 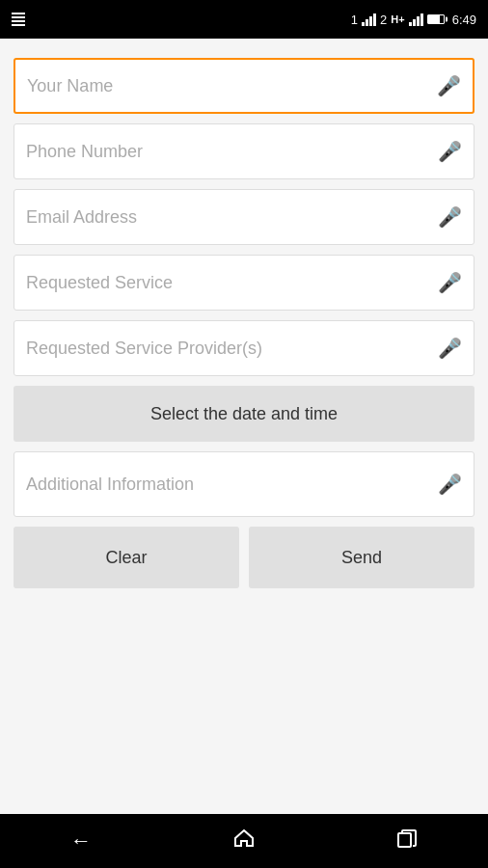 What do you see at coordinates (355, 19) in the screenshot?
I see `sim1-label: 1` at bounding box center [355, 19].